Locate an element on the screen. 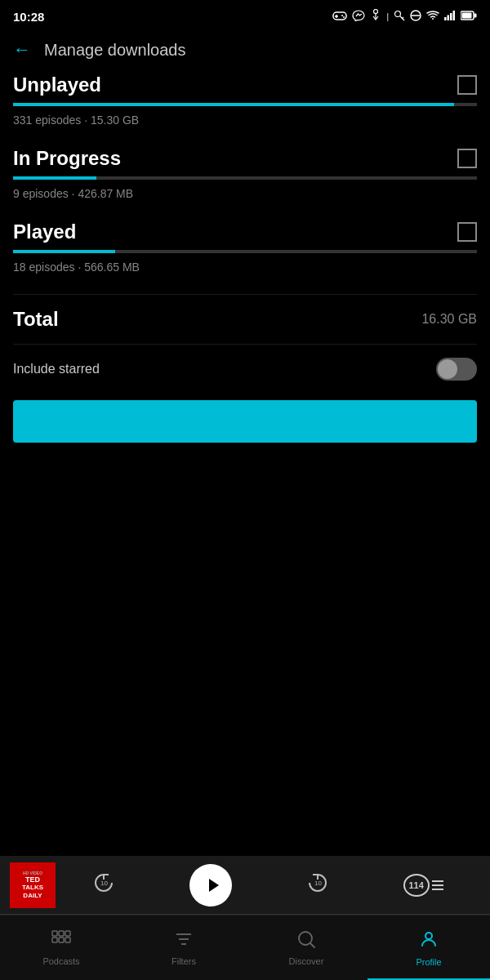 This screenshot has width=490, height=980. nav-podcasts-label: Podcasts is located at coordinates (60, 961).